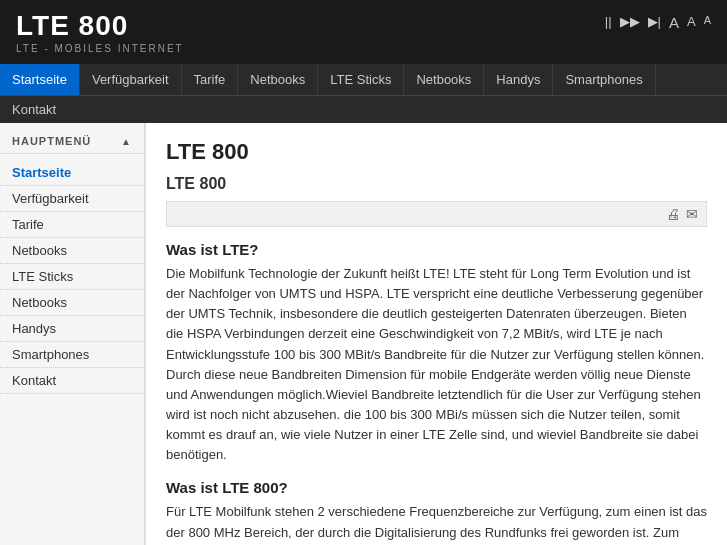  I want to click on skip-icon: ▶|, so click(654, 22).